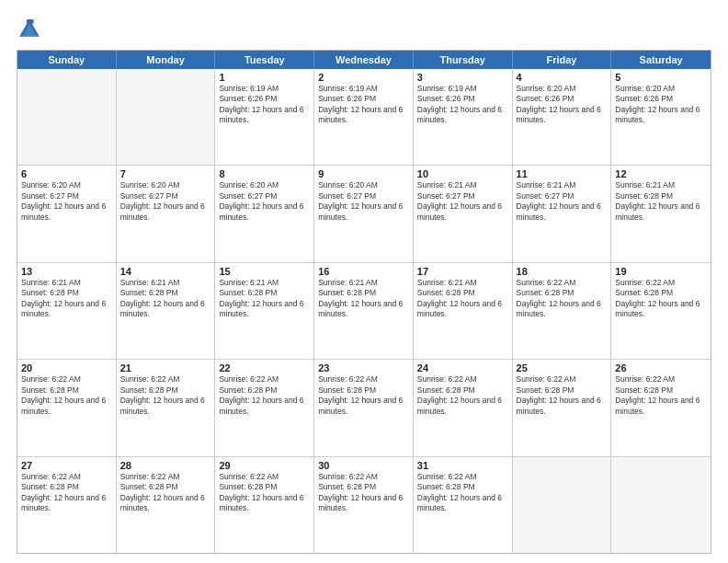 The height and width of the screenshot is (563, 728). Describe the element at coordinates (265, 117) in the screenshot. I see `calendar-cell: 1Sunrise: 6:19 AMSunset: 6:26 PMDaylight…` at that location.